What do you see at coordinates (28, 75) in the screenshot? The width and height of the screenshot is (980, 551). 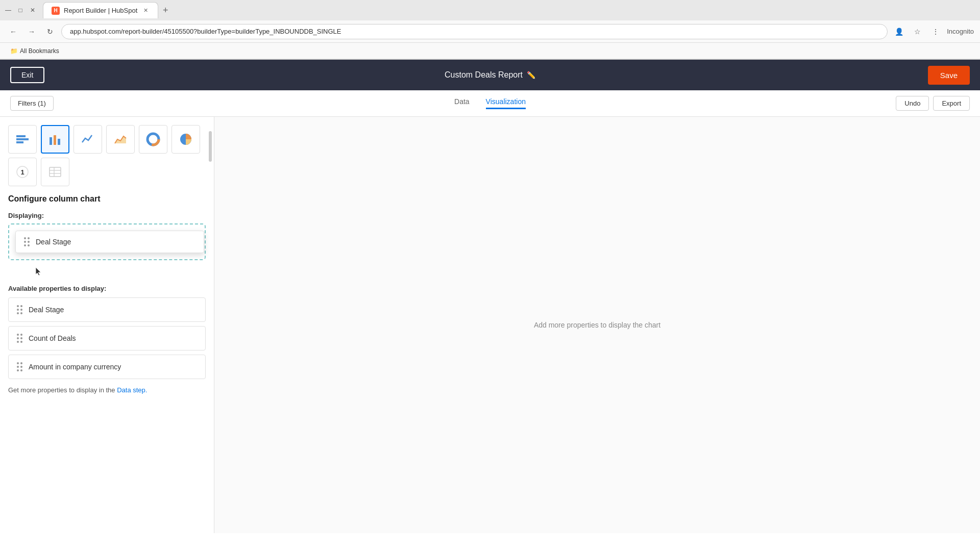 I see `exit-button: Exit` at bounding box center [28, 75].